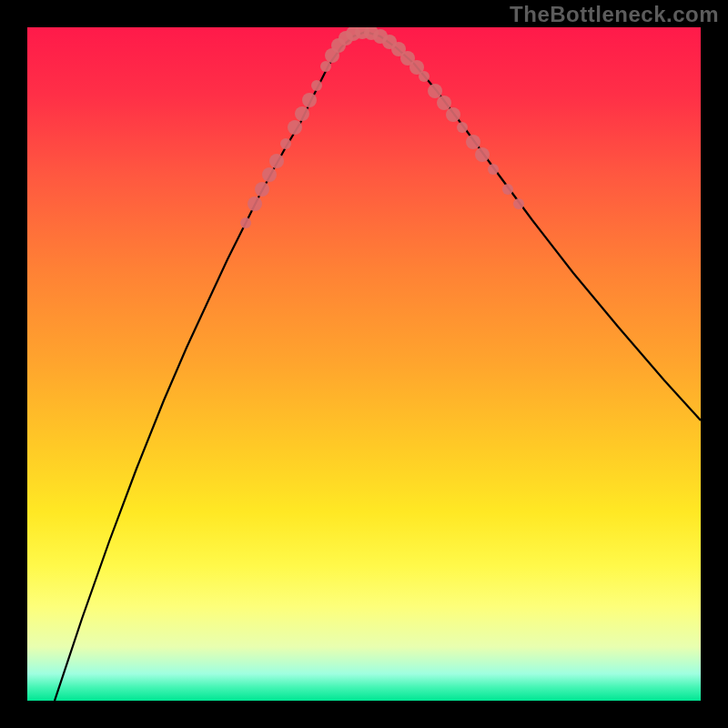  I want to click on watermark-text: TheBottleneck.com, so click(614, 15).